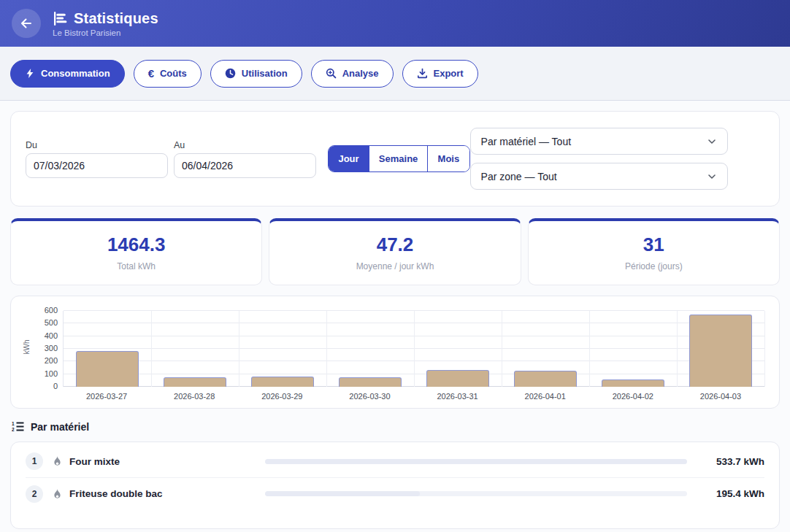 The width and height of the screenshot is (790, 532). What do you see at coordinates (721, 396) in the screenshot?
I see `x-tick-label: 2026-04-03` at bounding box center [721, 396].